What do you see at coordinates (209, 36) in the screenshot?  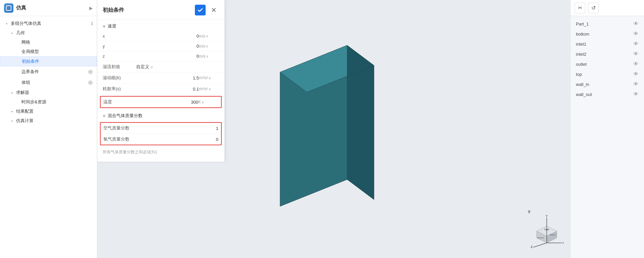 I see `x-unit: m/s ∨` at bounding box center [209, 36].